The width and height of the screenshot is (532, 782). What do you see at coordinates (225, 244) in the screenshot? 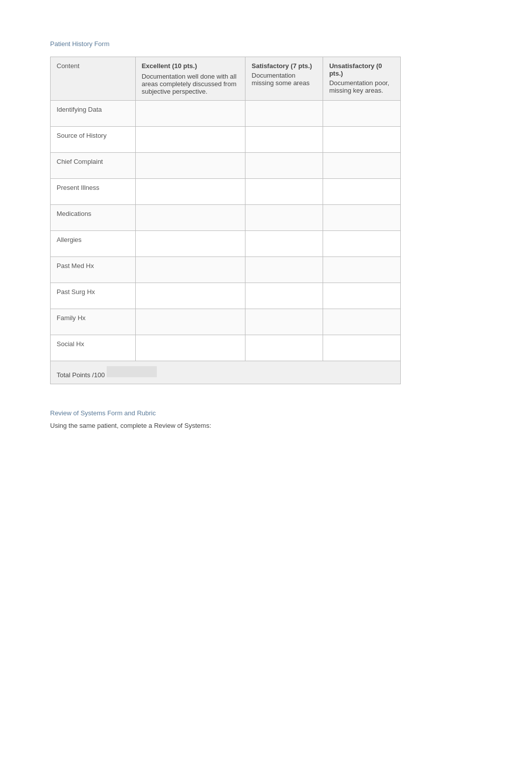
I see `table-row: Allergies` at bounding box center [225, 244].